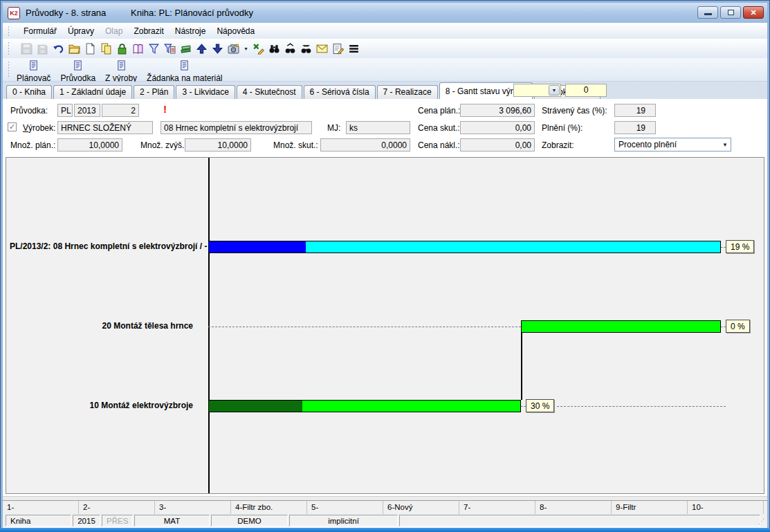 This screenshot has height=532, width=770. I want to click on quick-button-planovac: Plánovač, so click(33, 71).